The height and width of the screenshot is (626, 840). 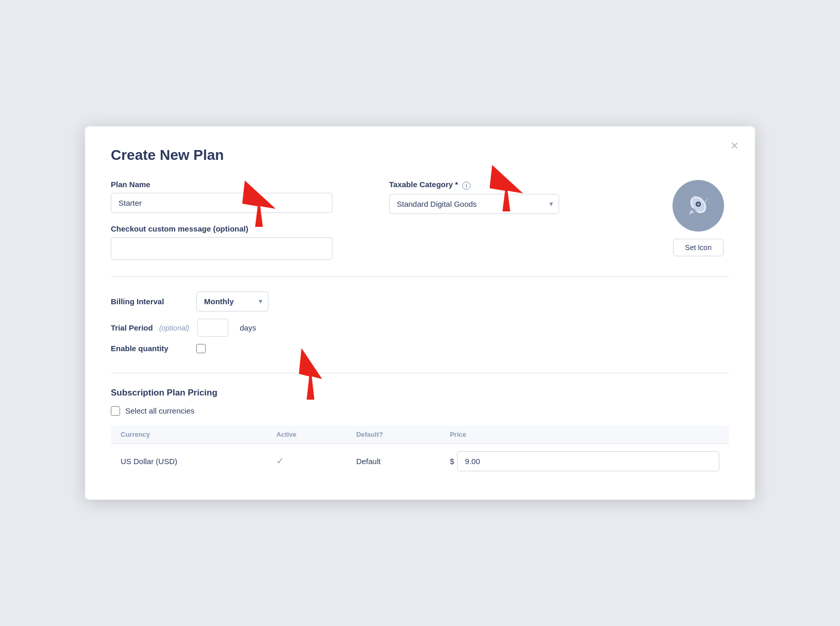 What do you see at coordinates (149, 301) in the screenshot?
I see `billing-interval-label: Billing Interval` at bounding box center [149, 301].